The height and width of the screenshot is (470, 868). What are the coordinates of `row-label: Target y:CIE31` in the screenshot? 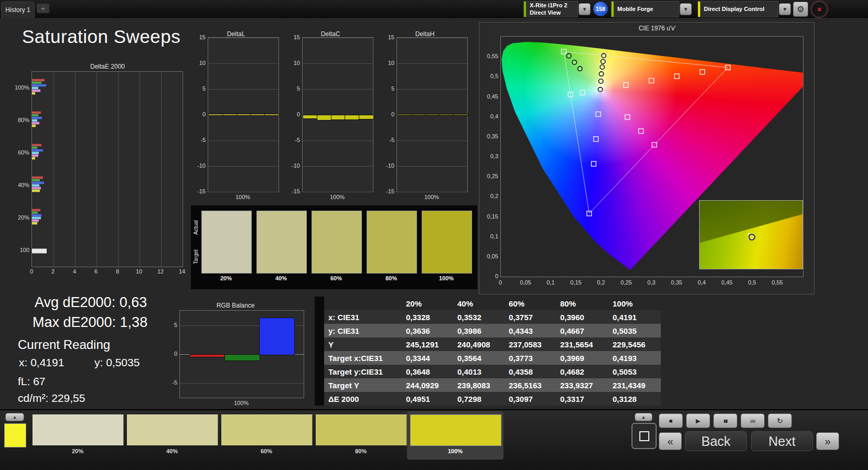 It's located at (363, 371).